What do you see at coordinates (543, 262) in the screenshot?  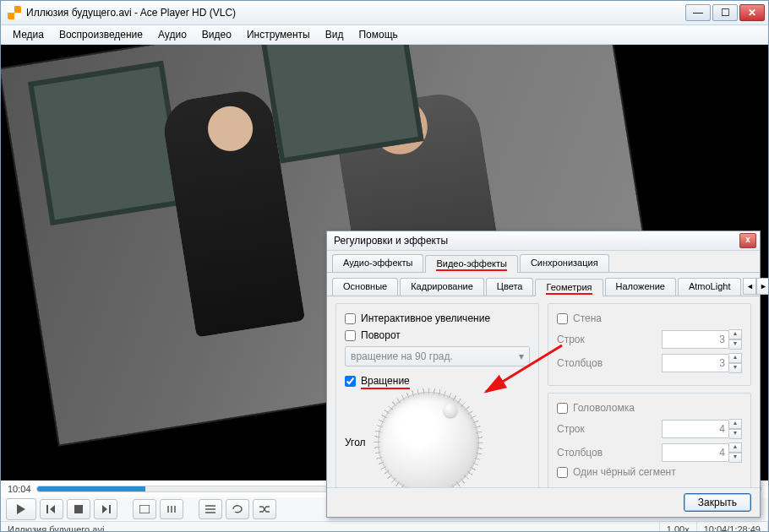 I see `main-tabs: Аудио-эффекты Видео-эффекты Синхронизаци…` at bounding box center [543, 262].